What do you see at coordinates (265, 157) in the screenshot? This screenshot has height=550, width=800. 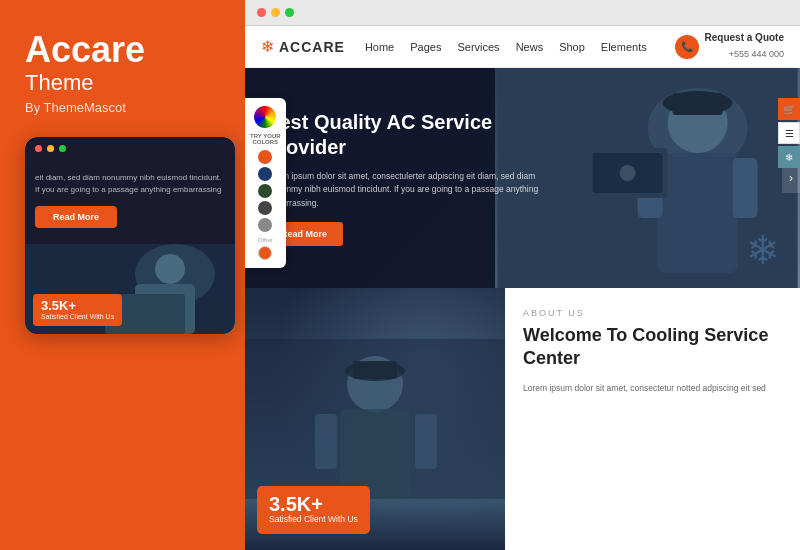 I see `color-option-orange` at bounding box center [265, 157].